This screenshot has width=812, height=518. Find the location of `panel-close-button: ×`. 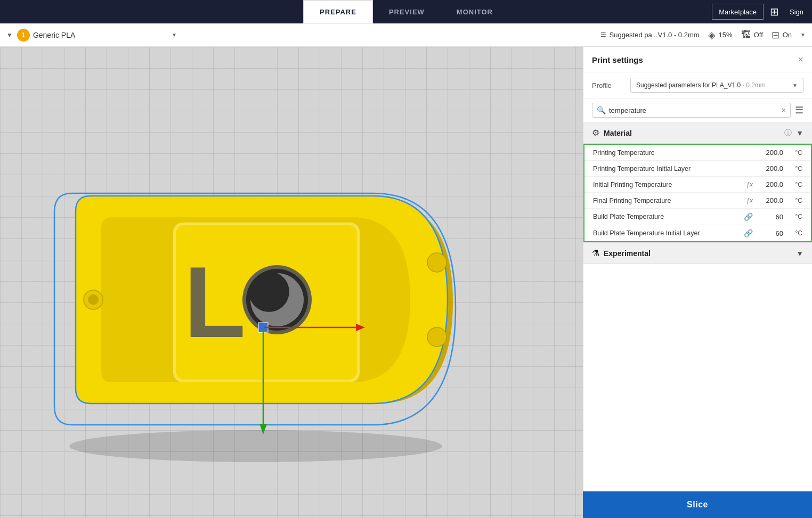

panel-close-button: × is located at coordinates (800, 60).